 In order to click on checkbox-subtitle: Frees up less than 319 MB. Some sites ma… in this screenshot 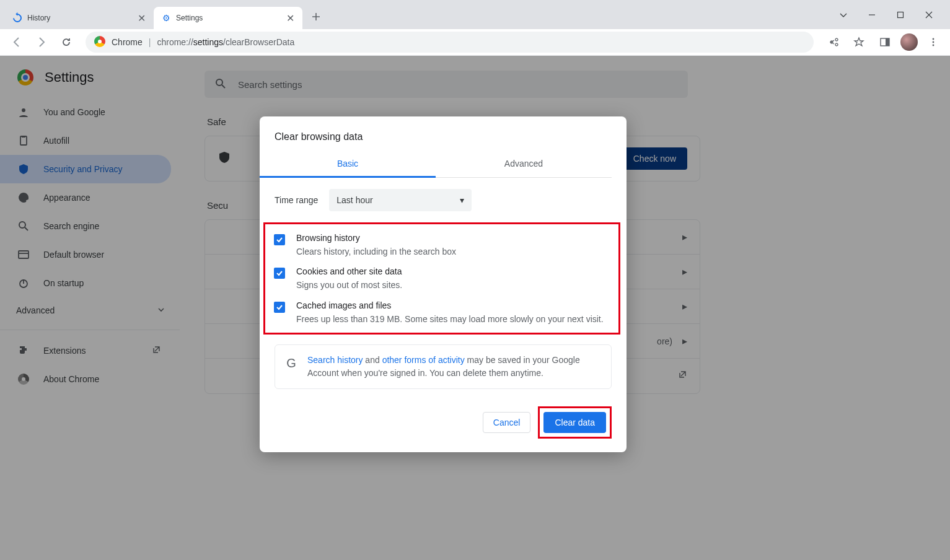, I will do `click(450, 319)`.